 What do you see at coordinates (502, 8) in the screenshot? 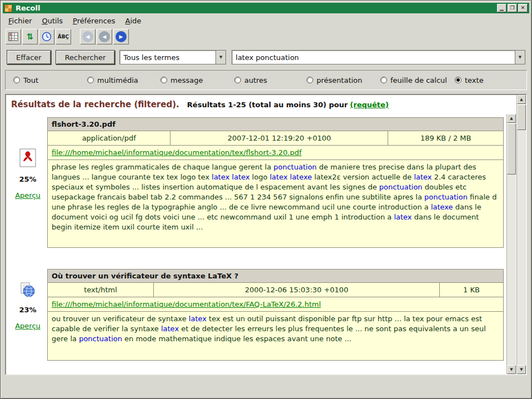
I see `minimize-button: ▁` at bounding box center [502, 8].